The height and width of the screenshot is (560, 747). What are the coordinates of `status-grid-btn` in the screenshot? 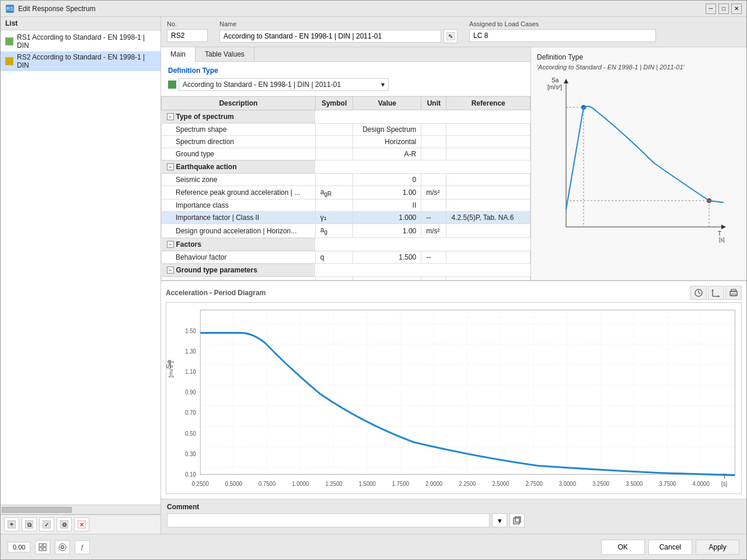 It's located at (43, 547).